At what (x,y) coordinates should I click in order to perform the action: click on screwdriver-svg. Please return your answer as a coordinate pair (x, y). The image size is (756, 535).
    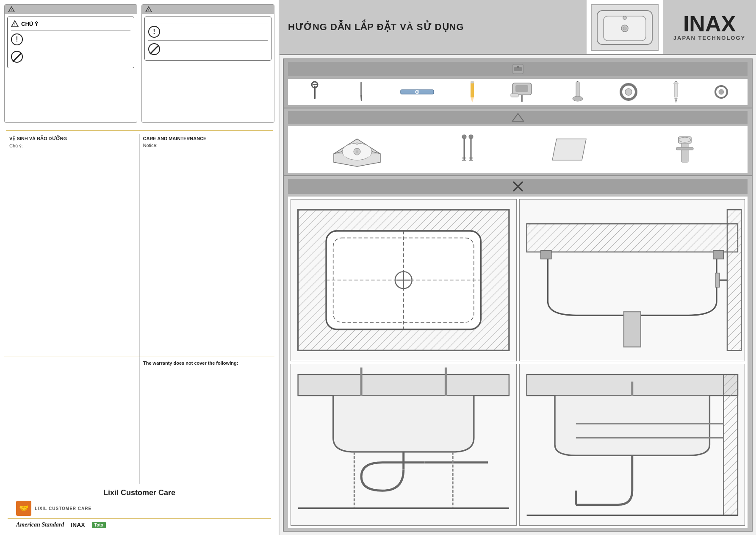
    Looking at the image, I should click on (361, 92).